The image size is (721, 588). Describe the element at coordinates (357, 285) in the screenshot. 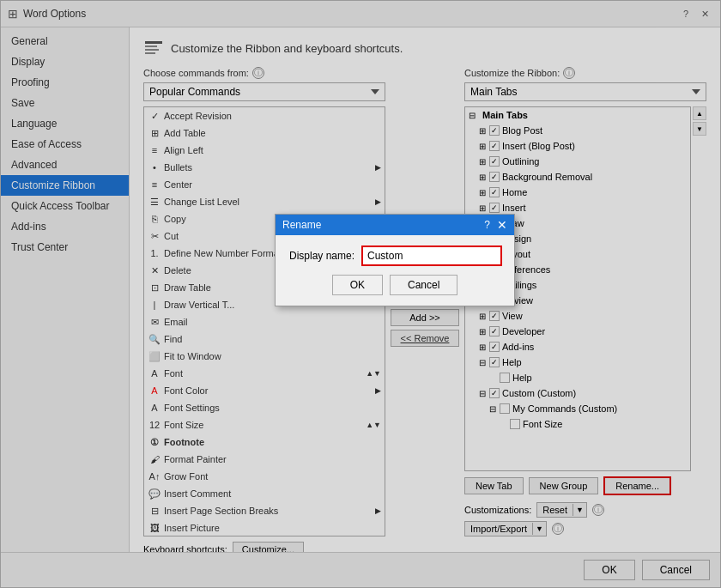

I see `modal-ok-button: OK` at that location.